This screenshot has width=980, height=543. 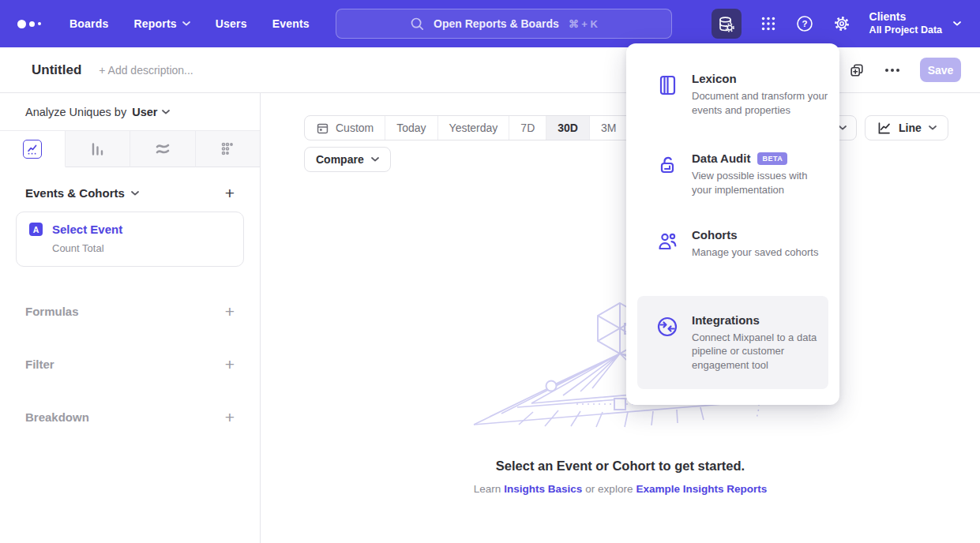 What do you see at coordinates (230, 365) in the screenshot?
I see `add-filter-button: +` at bounding box center [230, 365].